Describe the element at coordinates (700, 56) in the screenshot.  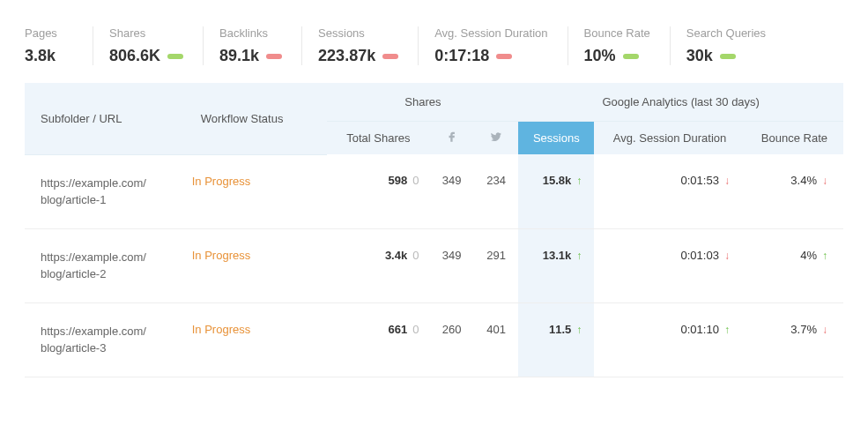
I see `stat-value: 30k` at that location.